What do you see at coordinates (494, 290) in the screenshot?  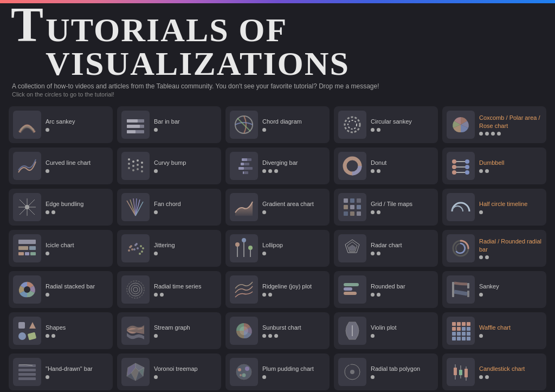 I see `card-sankey: Sankey` at bounding box center [494, 290].